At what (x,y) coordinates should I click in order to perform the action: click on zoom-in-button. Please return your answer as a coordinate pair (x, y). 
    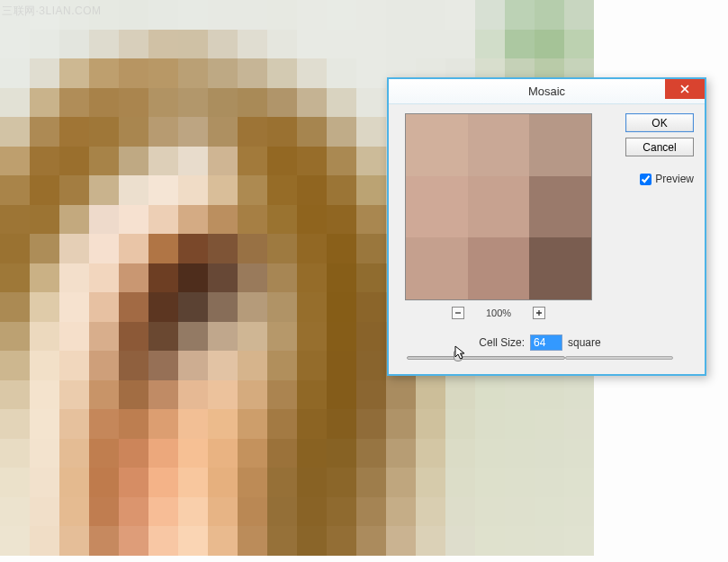
    Looking at the image, I should click on (539, 313).